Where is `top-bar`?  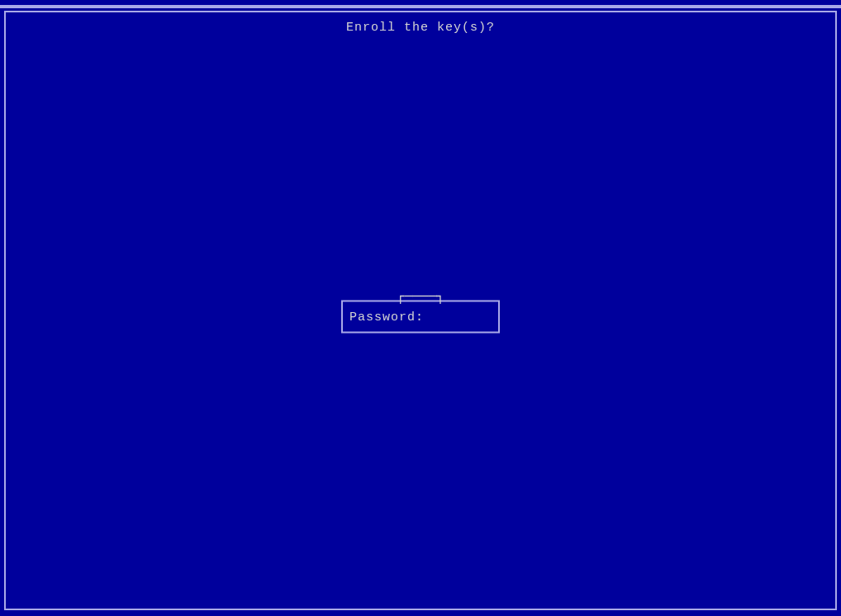 top-bar is located at coordinates (420, 7).